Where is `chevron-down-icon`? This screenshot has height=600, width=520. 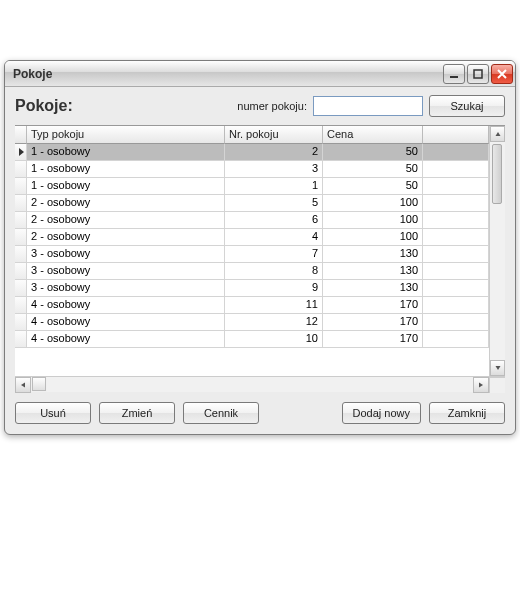 chevron-down-icon is located at coordinates (498, 368).